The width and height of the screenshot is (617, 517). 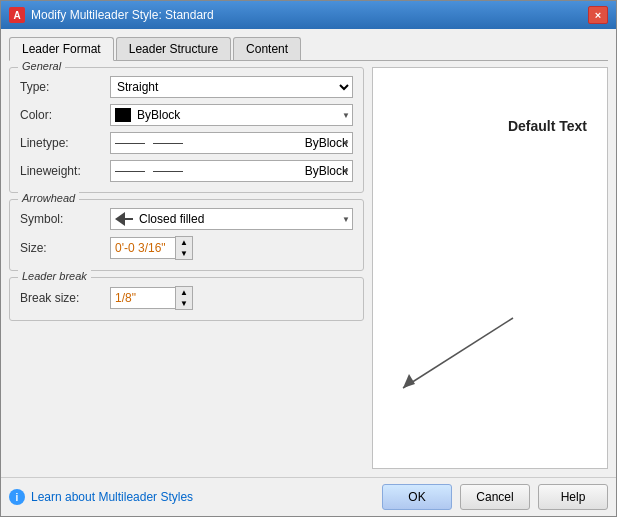 I want to click on bottom-bar: i Learn about Multileader Styles OK Canc…, so click(x=308, y=496).